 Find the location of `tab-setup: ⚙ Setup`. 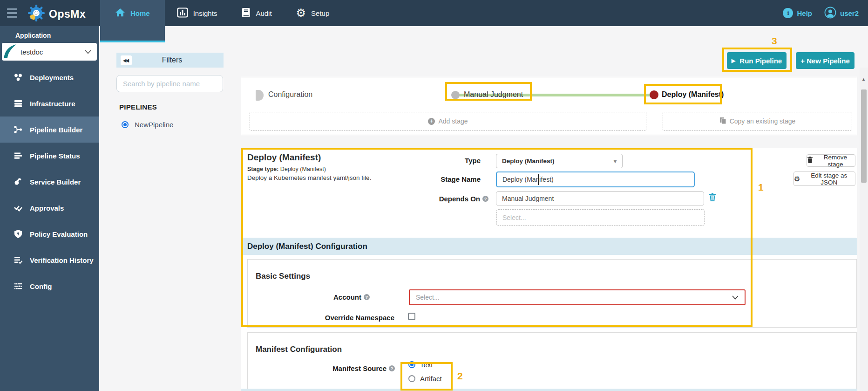

tab-setup: ⚙ Setup is located at coordinates (313, 13).